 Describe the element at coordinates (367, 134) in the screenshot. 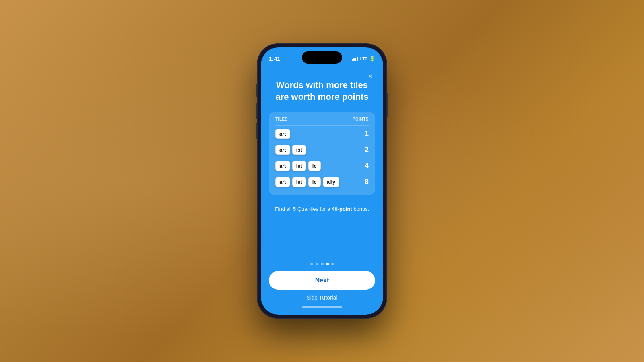

I see `points-1: 1` at that location.